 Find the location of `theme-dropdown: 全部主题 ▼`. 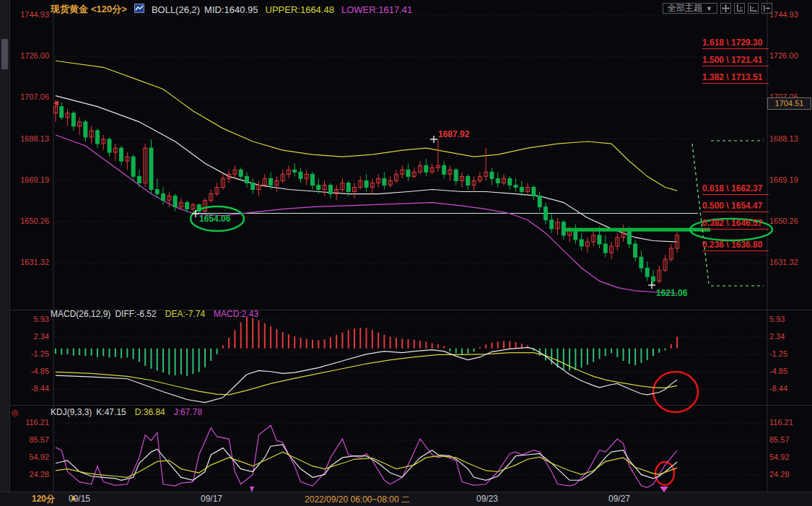

theme-dropdown: 全部主题 ▼ is located at coordinates (690, 9).